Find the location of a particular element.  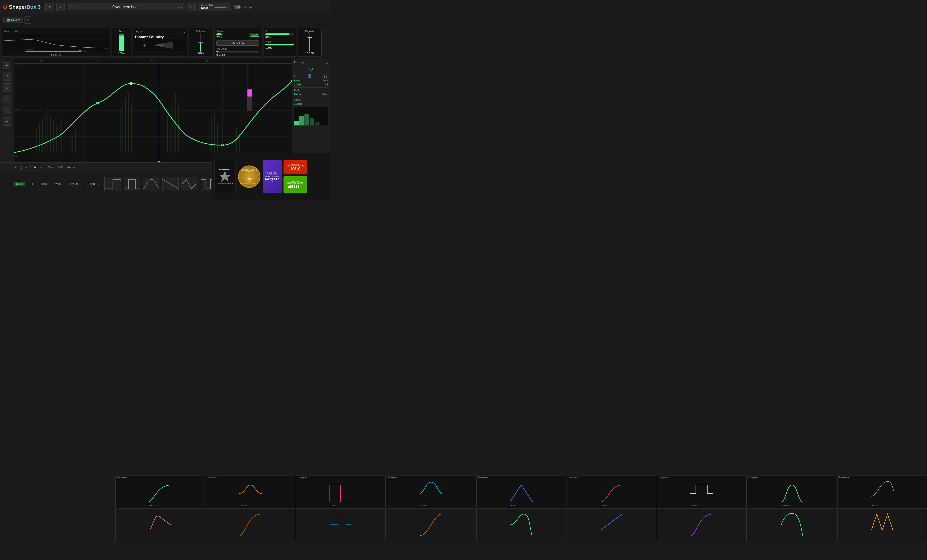

power-icon: ⏻ is located at coordinates (5, 7).